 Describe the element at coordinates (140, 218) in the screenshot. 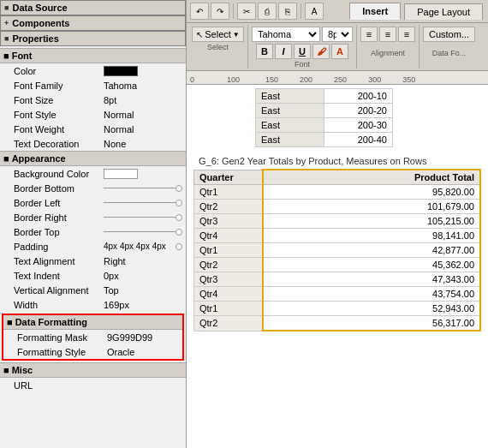

I see `border-right-line` at that location.